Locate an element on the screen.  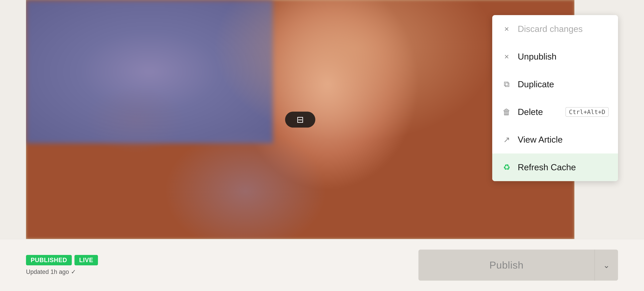
publish-button: Publish is located at coordinates (506, 265).